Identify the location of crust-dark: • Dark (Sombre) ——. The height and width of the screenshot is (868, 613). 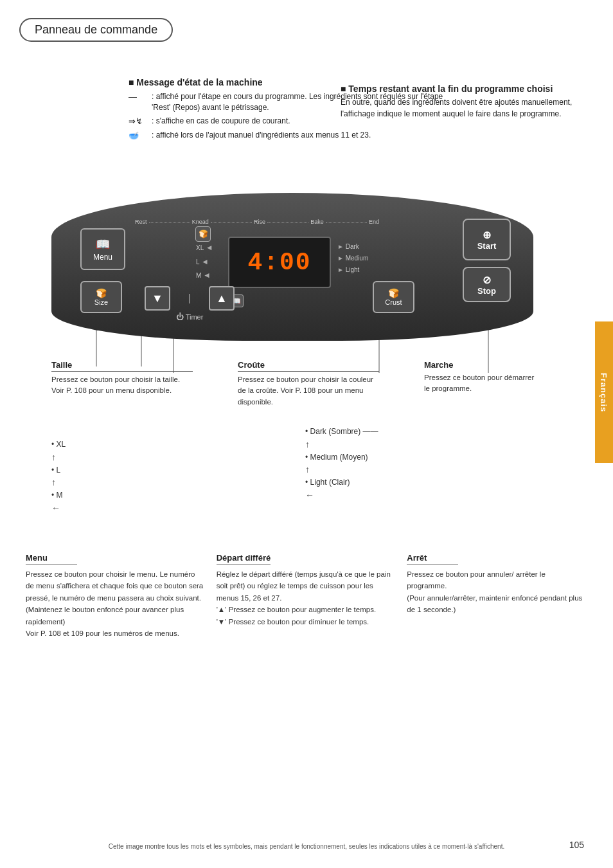
(342, 432).